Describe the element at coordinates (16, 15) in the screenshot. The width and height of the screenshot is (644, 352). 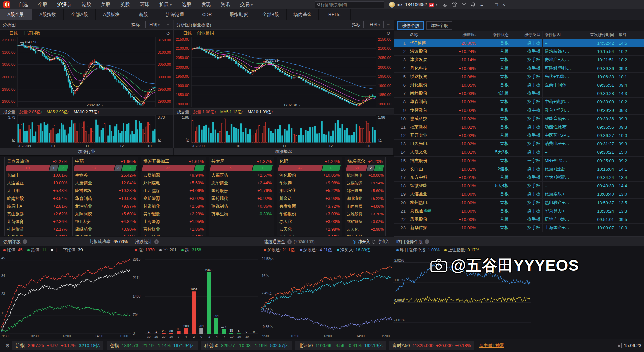
I see `subtab: A股全景` at that location.